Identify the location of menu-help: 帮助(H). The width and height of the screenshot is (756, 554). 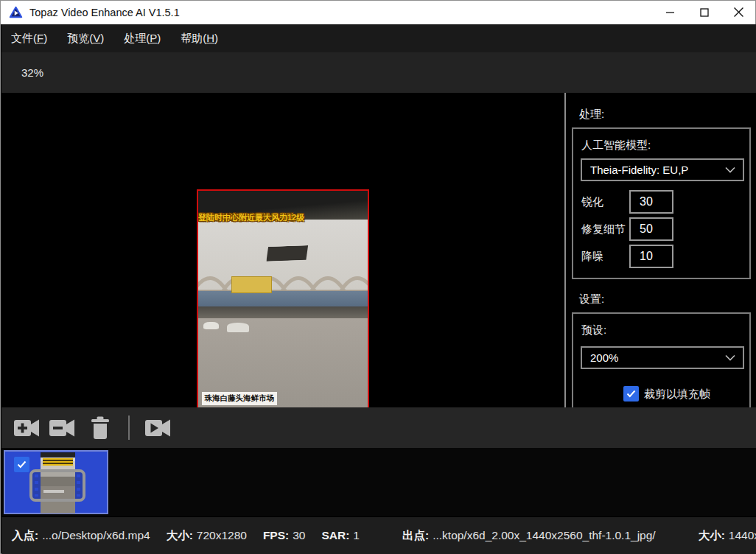
(199, 38).